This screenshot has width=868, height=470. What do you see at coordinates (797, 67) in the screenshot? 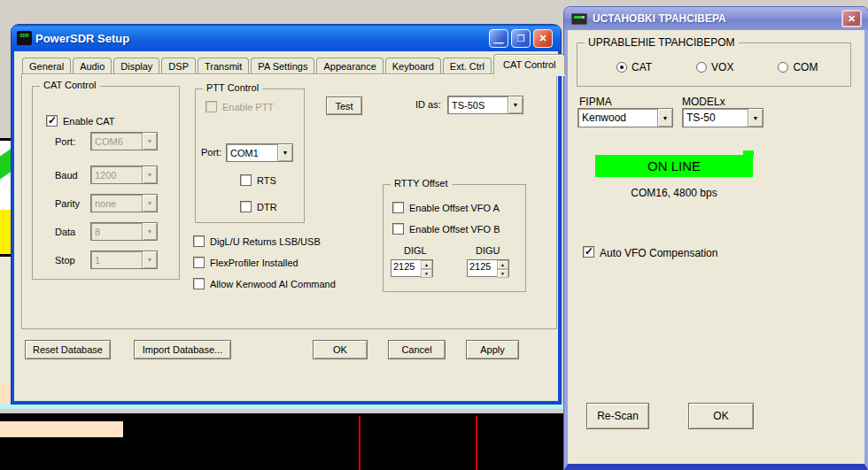
I see `radio-option-com: COM` at bounding box center [797, 67].